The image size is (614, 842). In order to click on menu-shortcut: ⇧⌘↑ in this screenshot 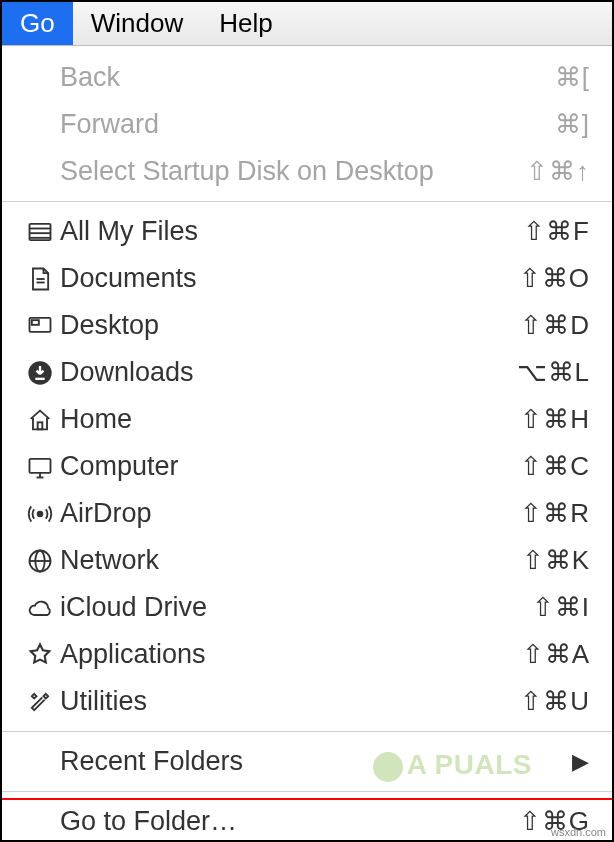, I will do `click(535, 172)`.